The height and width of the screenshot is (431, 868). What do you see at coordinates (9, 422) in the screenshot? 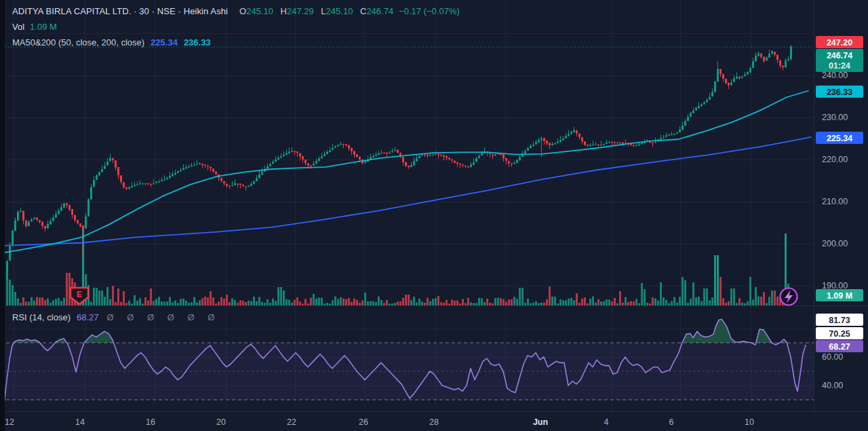
I see `time-label: 12` at bounding box center [9, 422].